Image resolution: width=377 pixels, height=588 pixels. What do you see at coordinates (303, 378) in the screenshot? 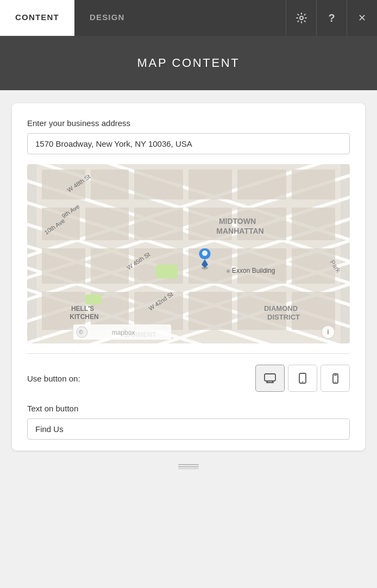
I see `tablet-icon` at bounding box center [303, 378].